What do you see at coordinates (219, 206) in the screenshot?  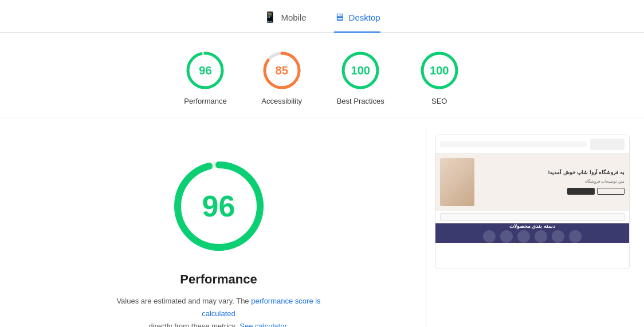 I see `big-performance-ring: 96` at bounding box center [219, 206].